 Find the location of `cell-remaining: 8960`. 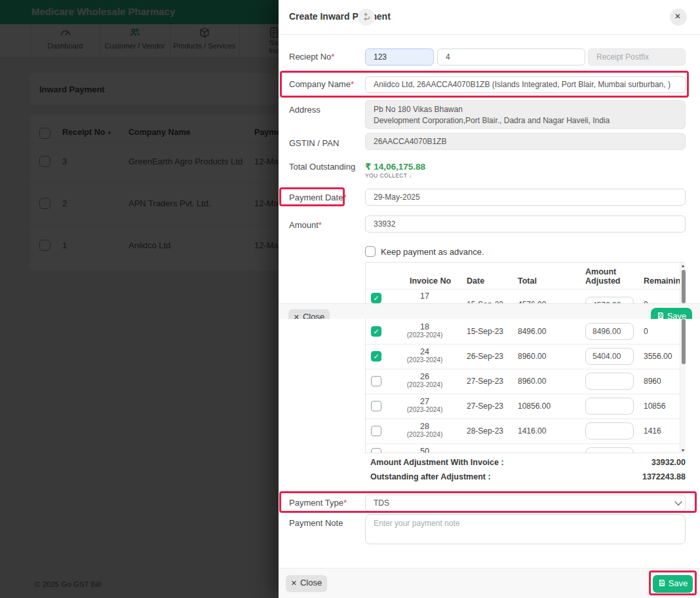

cell-remaining: 8960 is located at coordinates (653, 381).